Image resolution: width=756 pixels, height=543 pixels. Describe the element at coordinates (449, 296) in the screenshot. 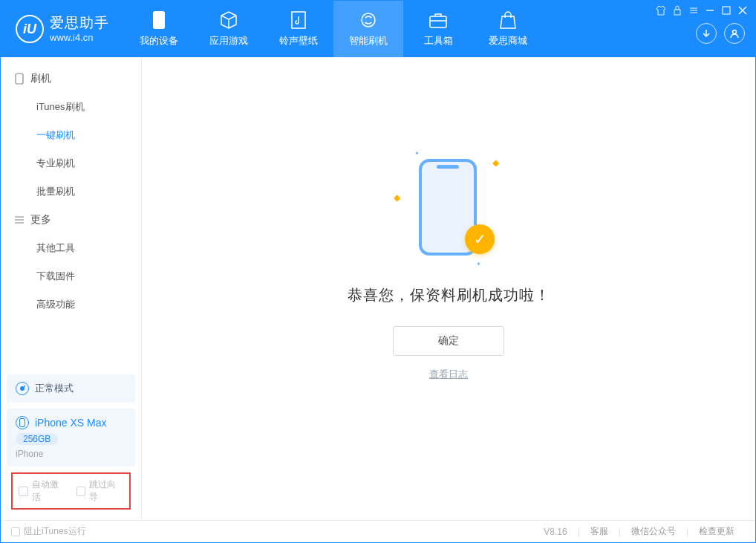

I see `success-message: 恭喜您，保资料刷机成功啦！` at that location.